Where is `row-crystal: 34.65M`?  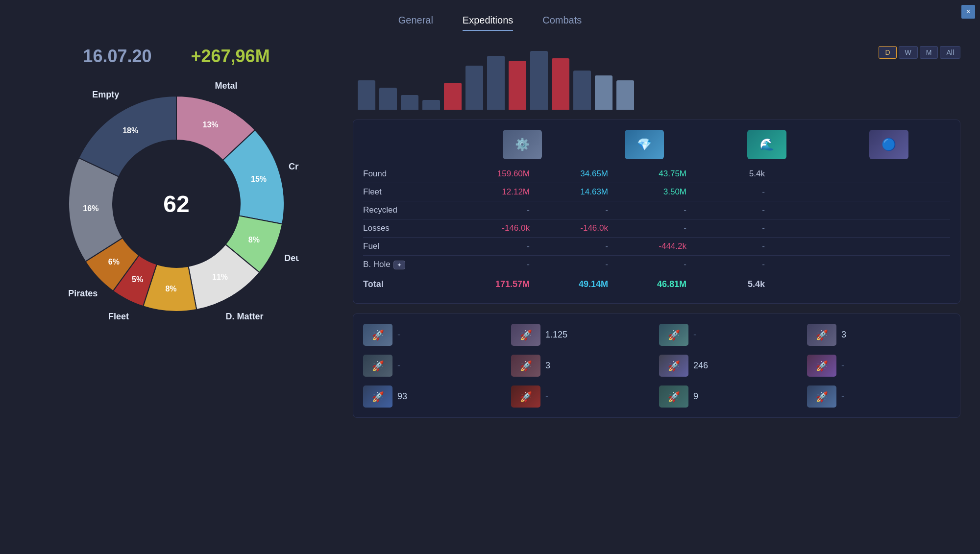 row-crystal: 34.65M is located at coordinates (579, 174).